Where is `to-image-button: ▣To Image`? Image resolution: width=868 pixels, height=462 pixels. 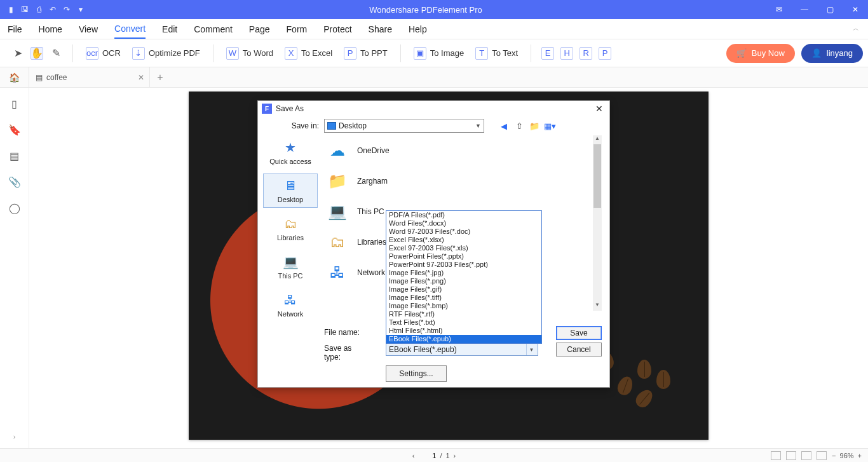 to-image-button: ▣To Image is located at coordinates (438, 53).